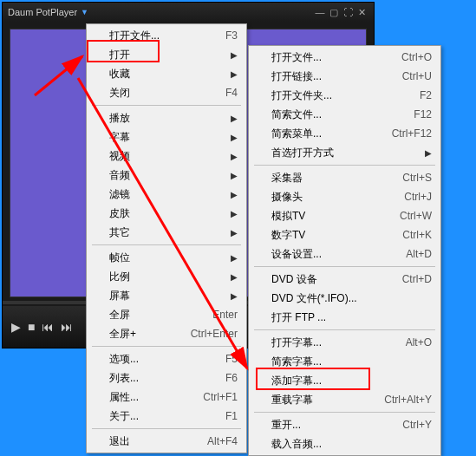  I want to click on menu-item: 滤镜▶, so click(166, 194).